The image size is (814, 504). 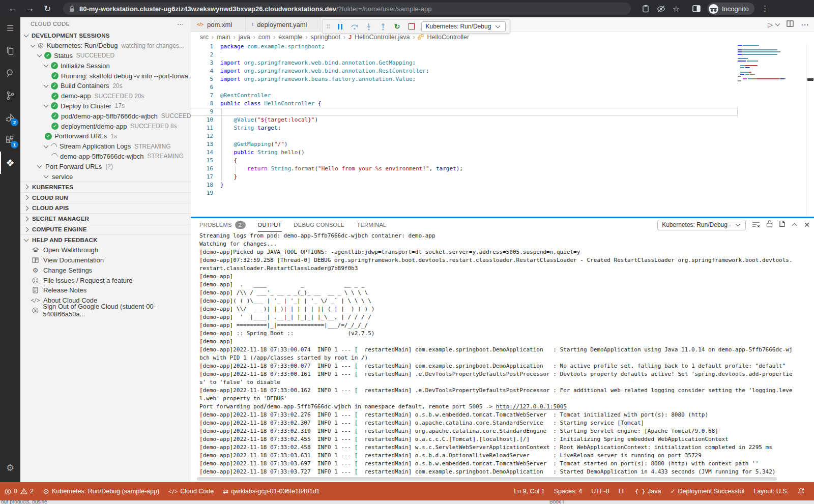 What do you see at coordinates (101, 491) in the screenshot?
I see `status-kubernetes-run-debug-sam: Kubernetes: Run/Debug (sample-app)` at bounding box center [101, 491].